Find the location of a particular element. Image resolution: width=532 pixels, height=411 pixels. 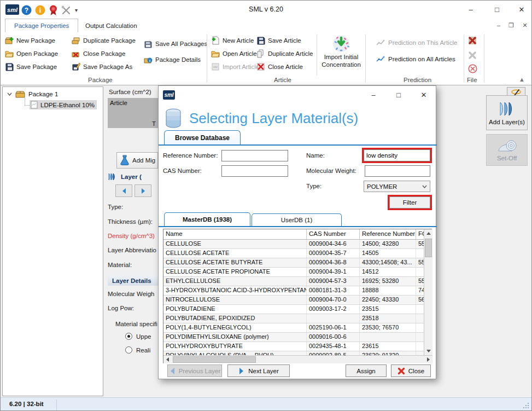

resize-grip is located at coordinates (526, 406).